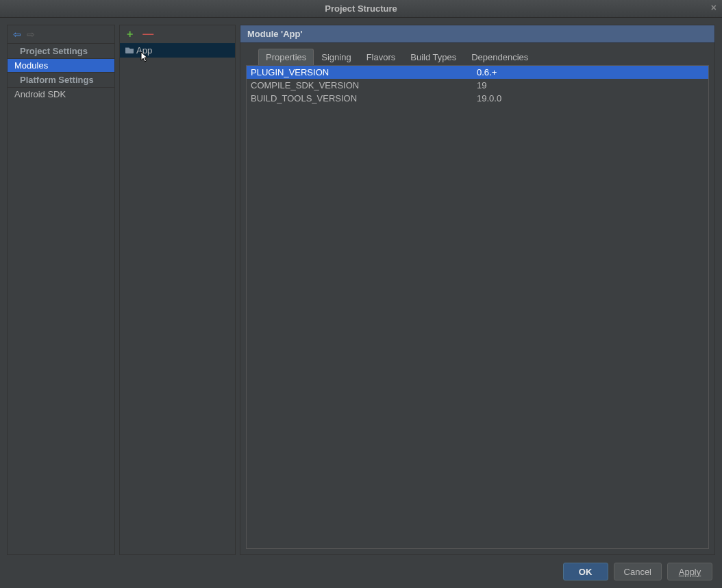 The width and height of the screenshot is (722, 588). Describe the element at coordinates (61, 51) in the screenshot. I see `project-settings-header: Project Settings` at that location.